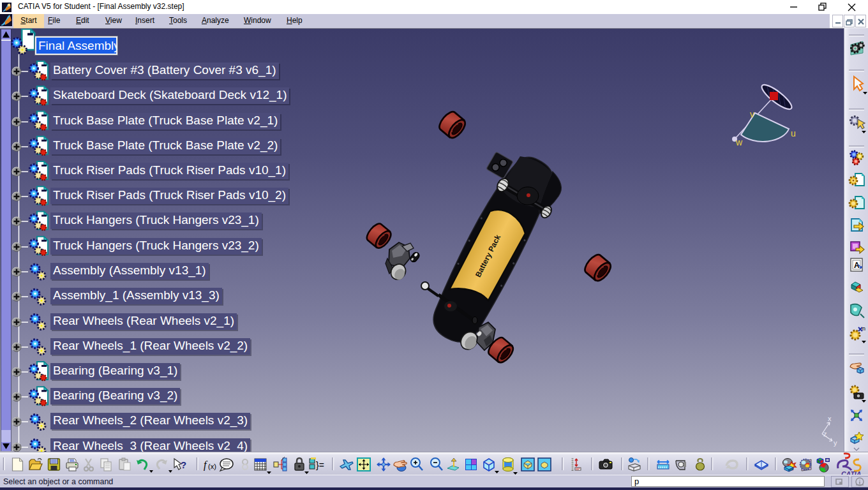  I want to click on svg-text: n, so click(864, 329).